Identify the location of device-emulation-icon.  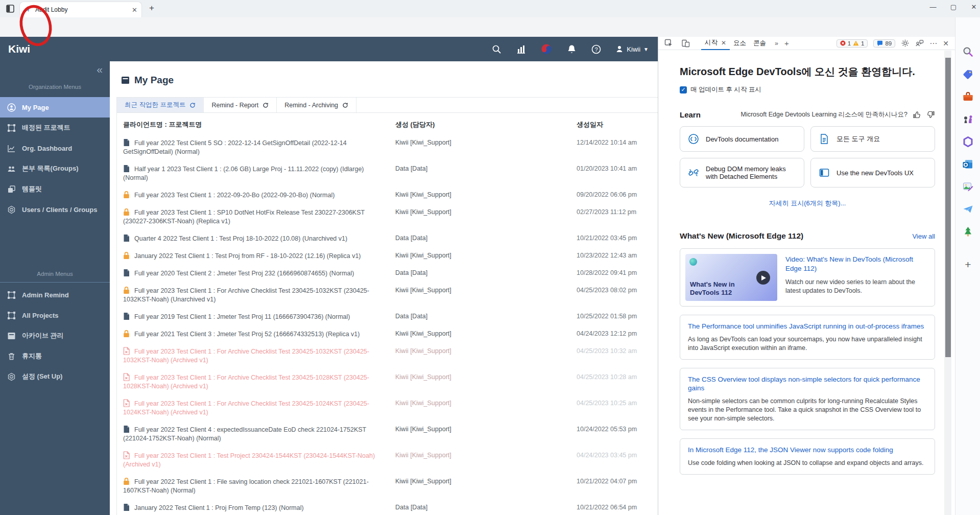
(685, 43).